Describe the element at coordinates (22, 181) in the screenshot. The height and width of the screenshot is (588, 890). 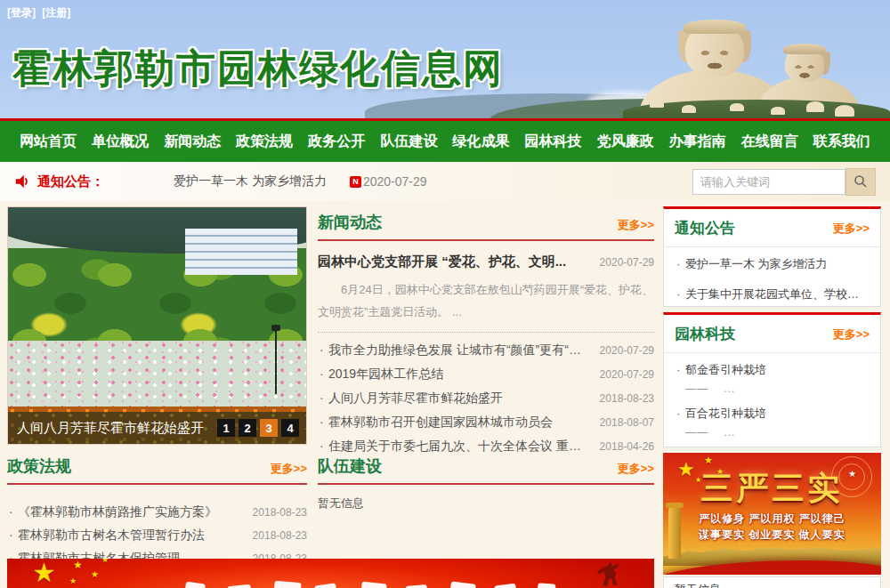
I see `speaker-icon` at that location.